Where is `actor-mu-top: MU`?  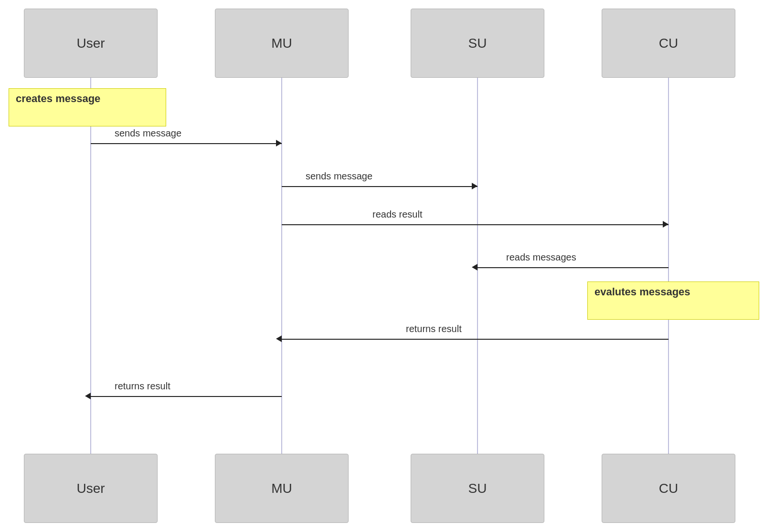
actor-mu-top: MU is located at coordinates (282, 43).